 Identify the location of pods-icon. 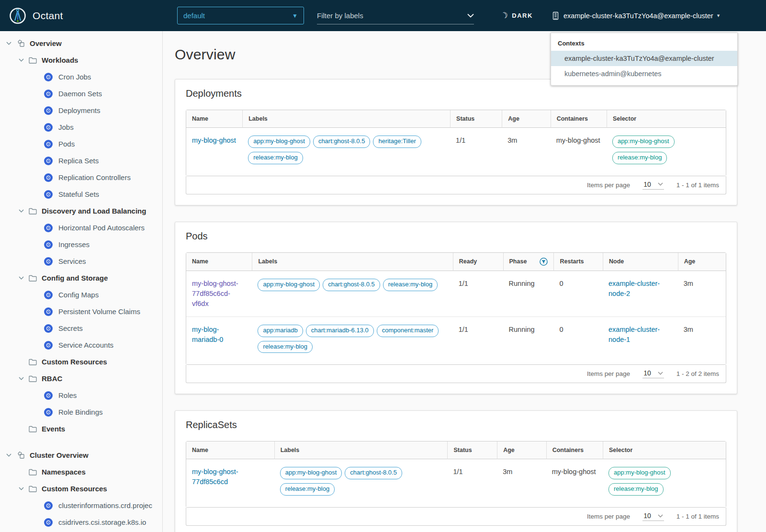
(48, 144).